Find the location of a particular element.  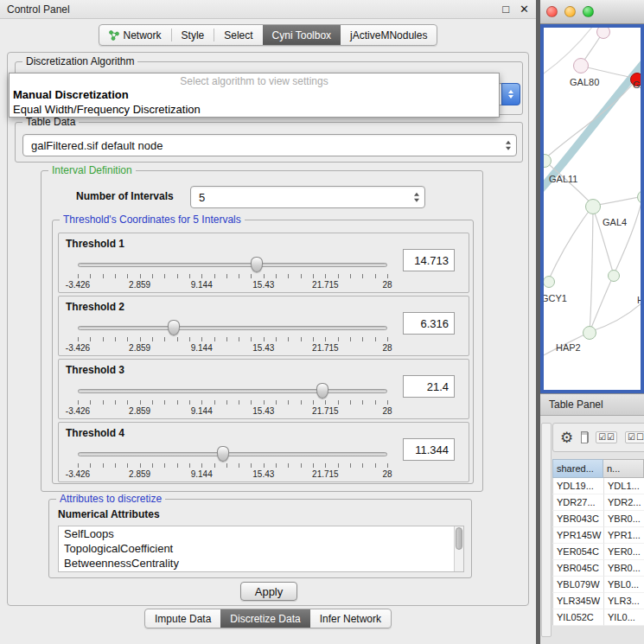

select-all-columns-icon: ☑☑ is located at coordinates (607, 437).